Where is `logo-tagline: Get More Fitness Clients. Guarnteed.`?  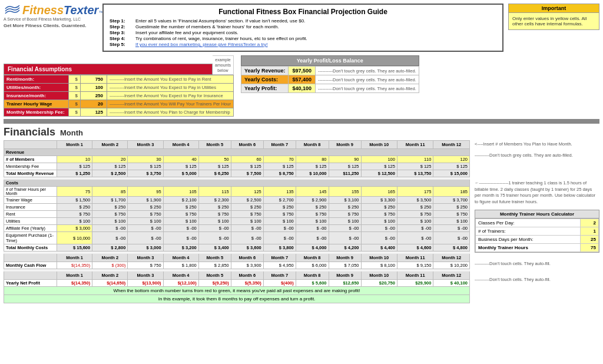 logo-tagline: Get More Fitness Clients. Guarnteed. is located at coordinates (45, 26).